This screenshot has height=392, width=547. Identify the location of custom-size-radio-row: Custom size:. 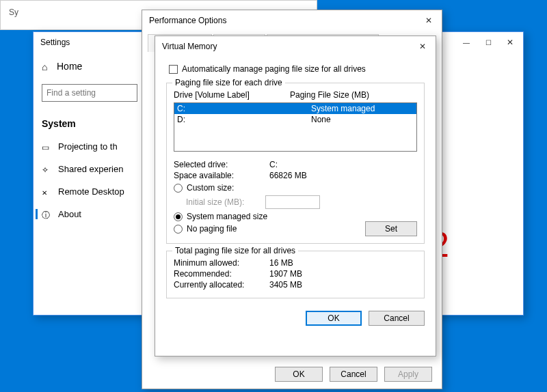
(295, 188).